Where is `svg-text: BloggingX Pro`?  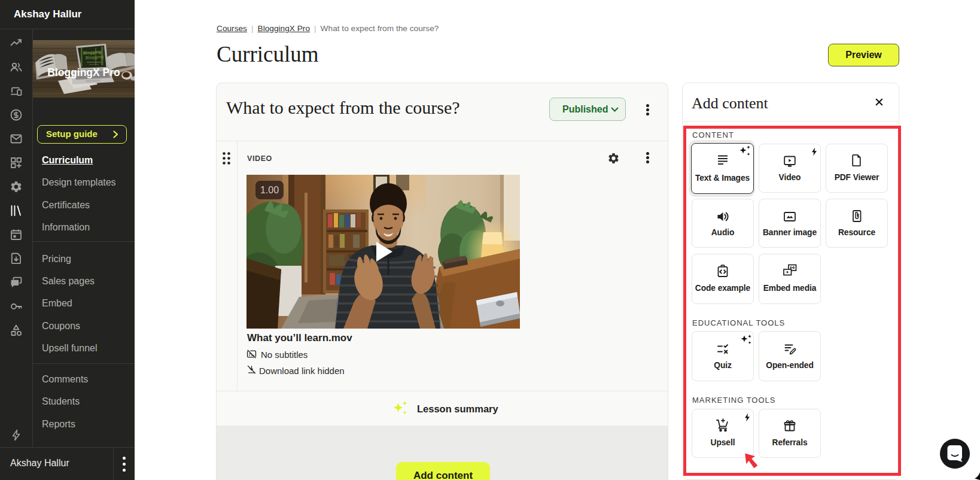
svg-text: BloggingX Pro is located at coordinates (84, 72).